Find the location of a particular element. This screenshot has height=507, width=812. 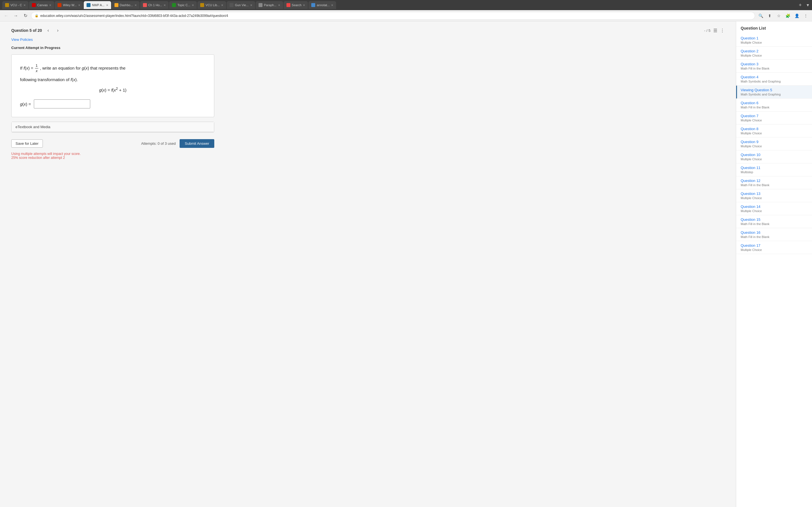

tab-favicon-vcu is located at coordinates (7, 5).